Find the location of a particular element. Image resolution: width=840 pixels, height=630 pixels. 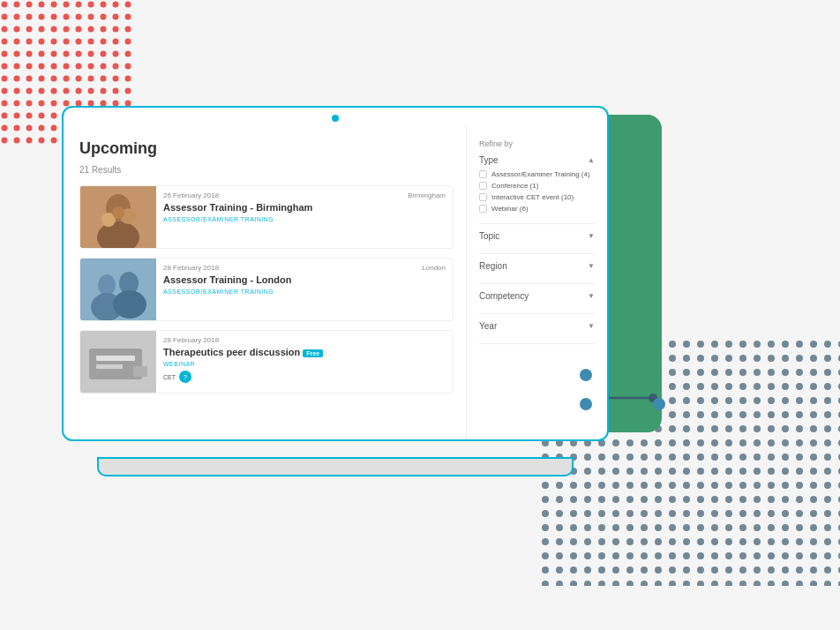

event-title-3: Therapeutics peer discussion Free is located at coordinates (304, 352).